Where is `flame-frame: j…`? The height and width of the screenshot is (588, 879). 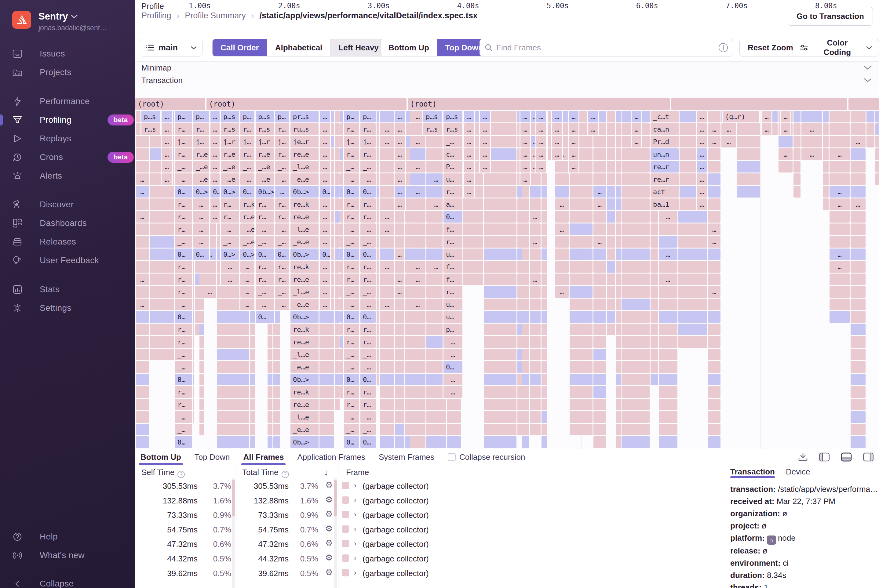 flame-frame: j… is located at coordinates (248, 142).